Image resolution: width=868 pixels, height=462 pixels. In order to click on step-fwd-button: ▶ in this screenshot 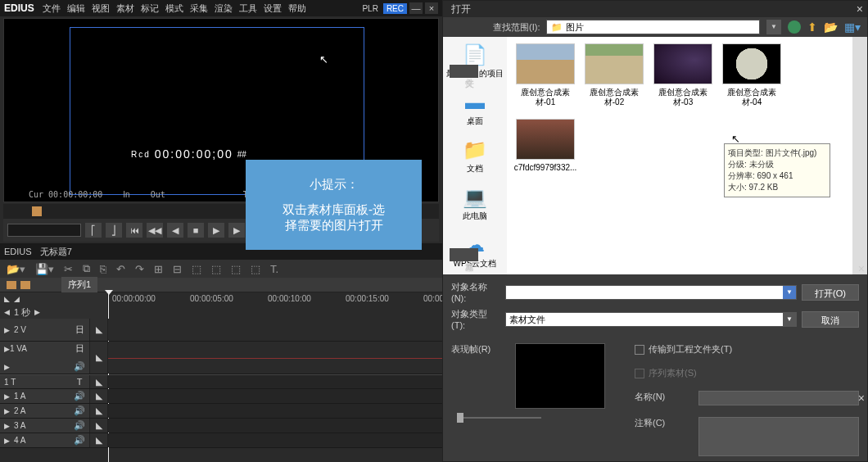, I will do `click(237, 230)`.